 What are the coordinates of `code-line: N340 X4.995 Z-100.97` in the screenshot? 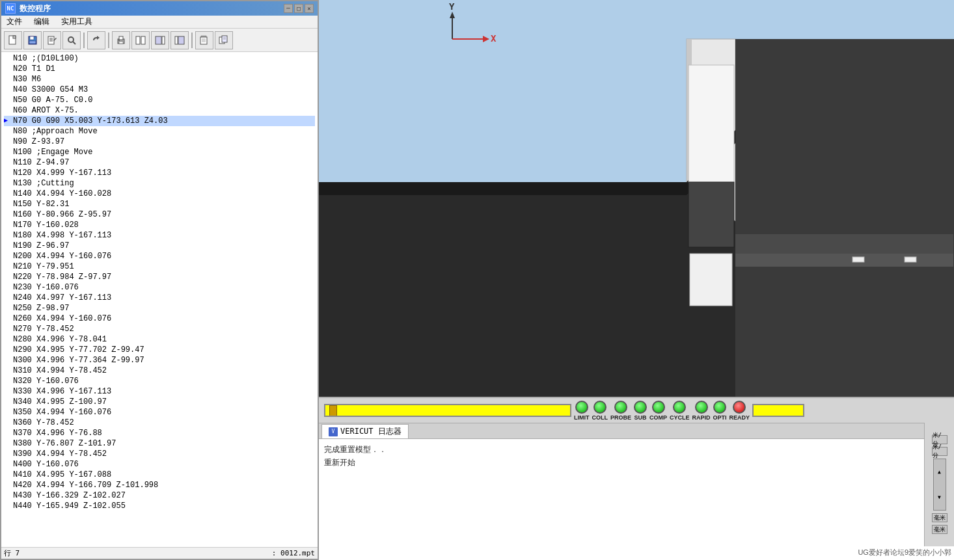 It's located at (159, 402).